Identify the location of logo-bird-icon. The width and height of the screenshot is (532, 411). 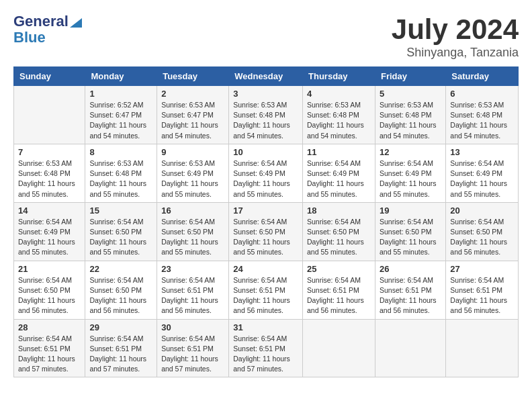
(76, 20).